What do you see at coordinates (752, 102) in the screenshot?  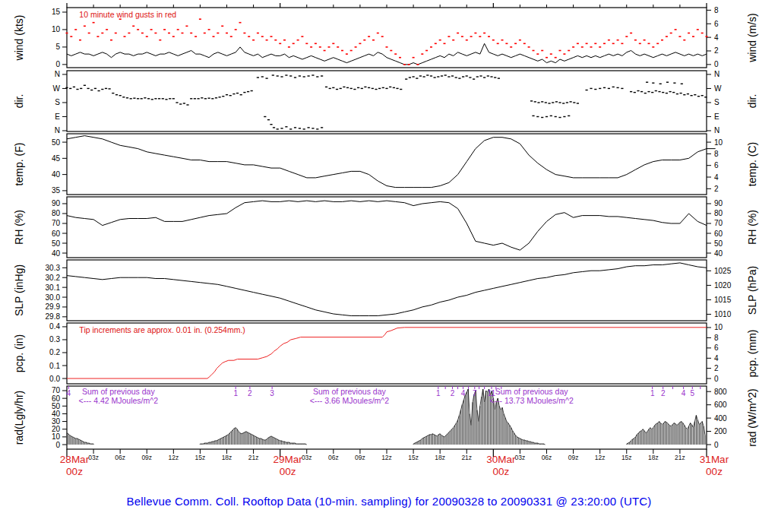 I see `axis-title-right-dir: dir.` at bounding box center [752, 102].